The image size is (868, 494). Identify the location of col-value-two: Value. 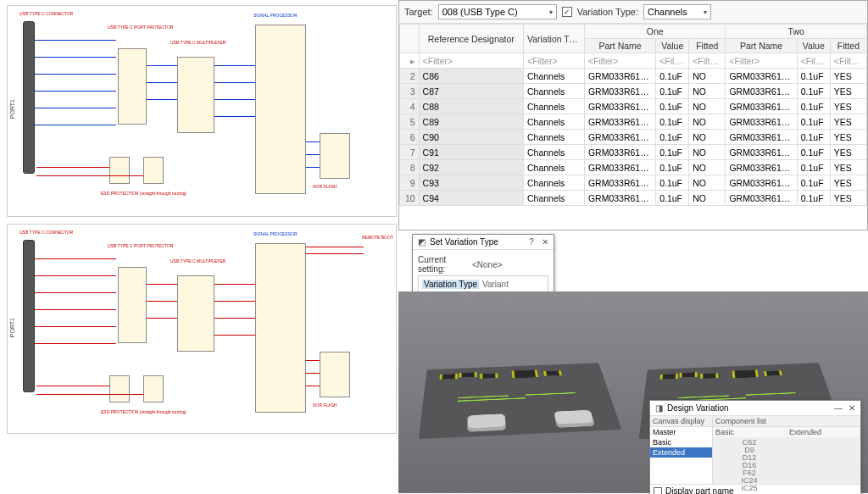
(814, 46).